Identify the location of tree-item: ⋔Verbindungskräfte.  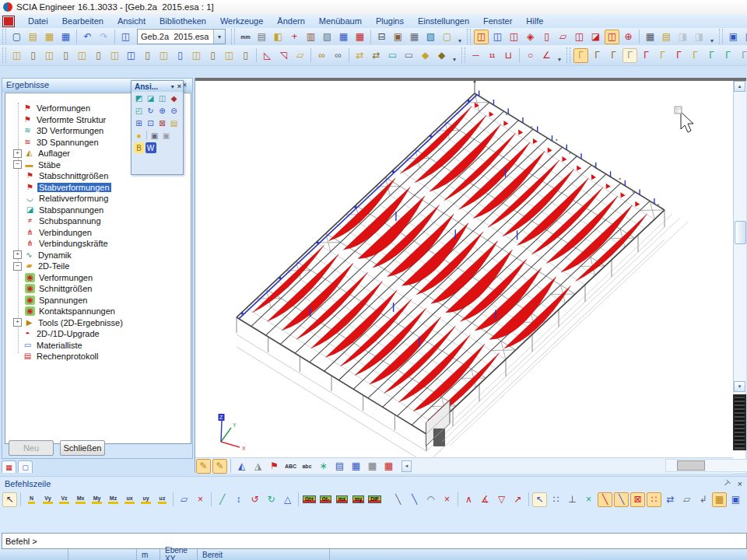
(98, 244).